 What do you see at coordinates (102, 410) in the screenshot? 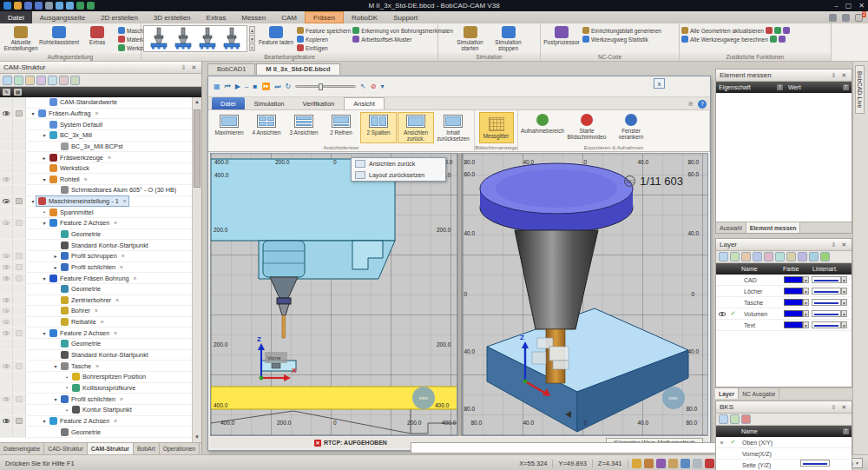
I see `tree-item: Kontur Startpunkt` at bounding box center [102, 410].